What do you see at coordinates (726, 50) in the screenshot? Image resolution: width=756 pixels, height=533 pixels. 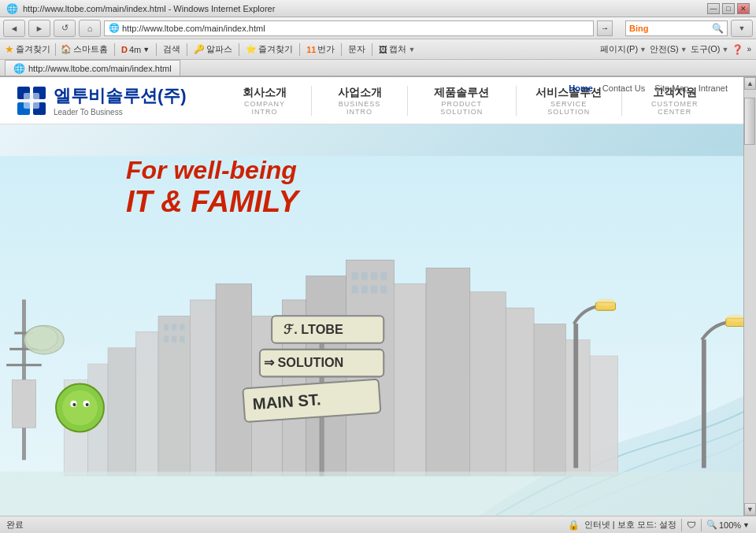 I see `tools-arrow: ▼` at bounding box center [726, 50].